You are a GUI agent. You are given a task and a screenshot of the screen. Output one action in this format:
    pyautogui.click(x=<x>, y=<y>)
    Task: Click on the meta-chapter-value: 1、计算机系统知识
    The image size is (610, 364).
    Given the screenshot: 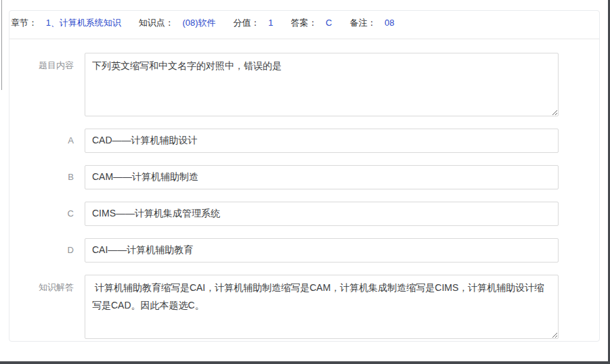 What is the action you would take?
    pyautogui.click(x=84, y=23)
    